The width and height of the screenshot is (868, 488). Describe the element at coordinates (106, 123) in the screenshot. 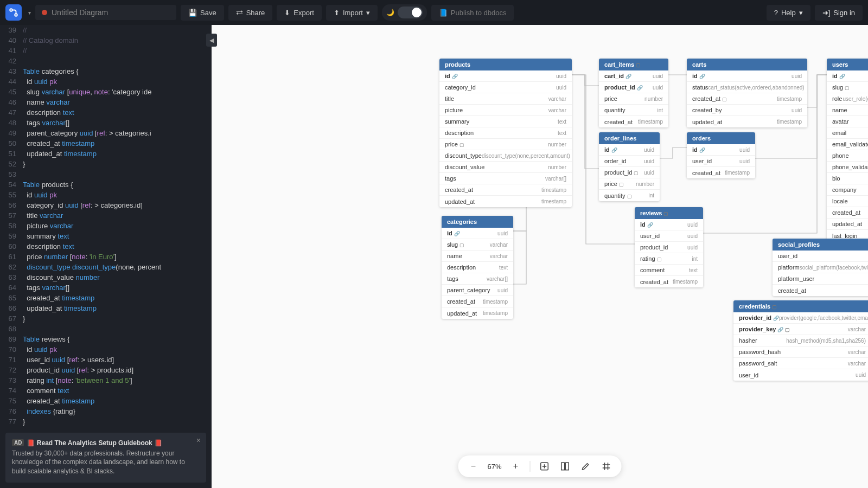

I see `code-line: 48 tags varchar[]` at that location.